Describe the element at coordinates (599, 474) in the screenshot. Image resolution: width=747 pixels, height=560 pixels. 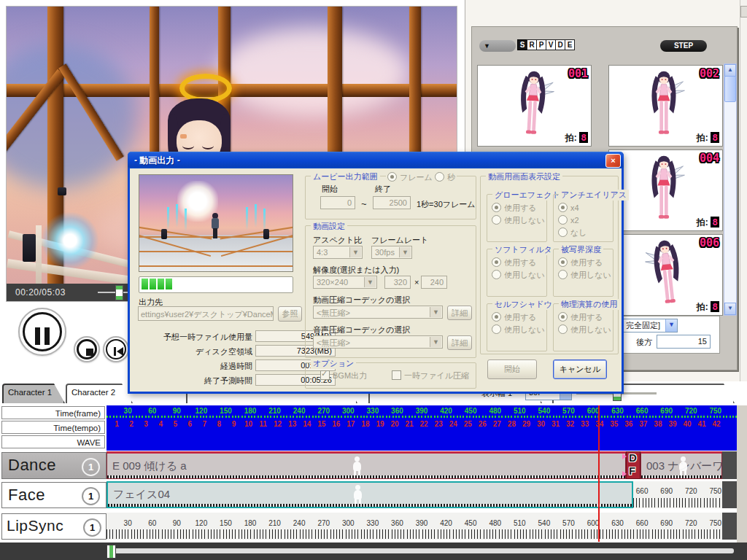
I see `playhead` at that location.